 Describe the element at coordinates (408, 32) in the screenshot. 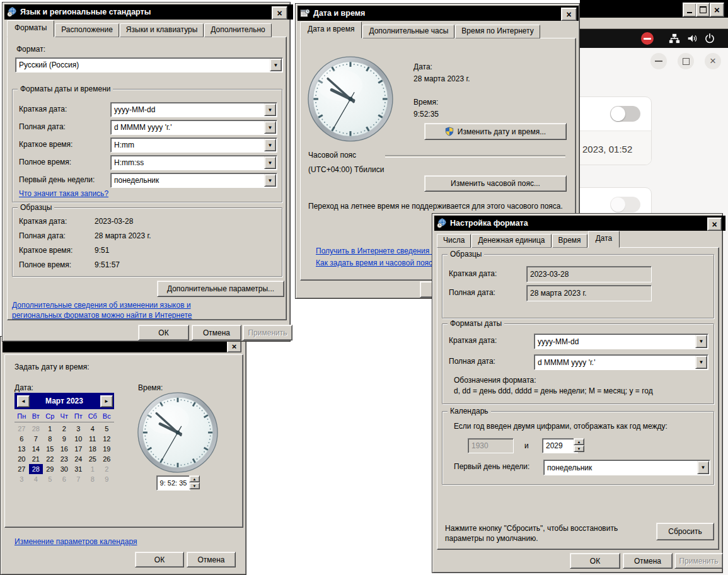

I see `tab-additional-clocks: Дополнительные часы` at that location.